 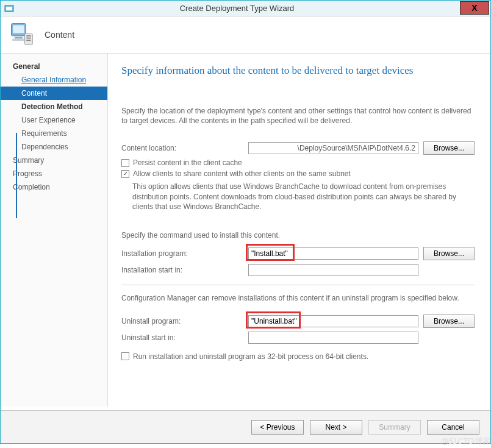 What do you see at coordinates (126, 163) in the screenshot?
I see `persist-content-checkbox` at bounding box center [126, 163].